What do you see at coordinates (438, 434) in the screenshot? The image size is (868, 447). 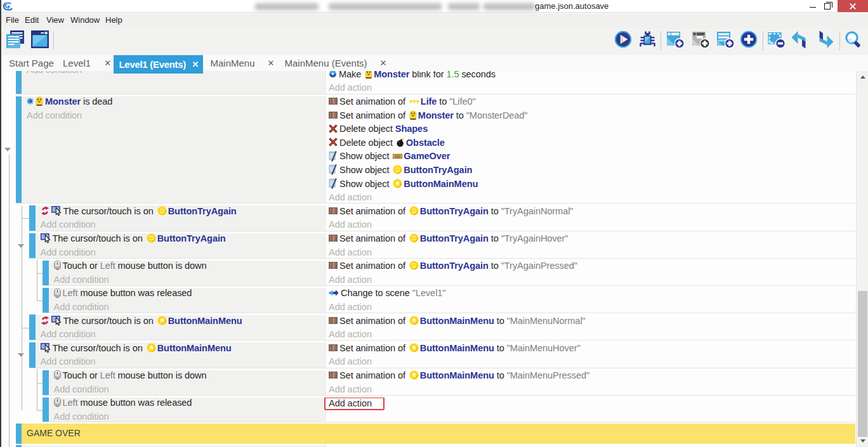 I see `comment-text: GAME OVER` at bounding box center [438, 434].